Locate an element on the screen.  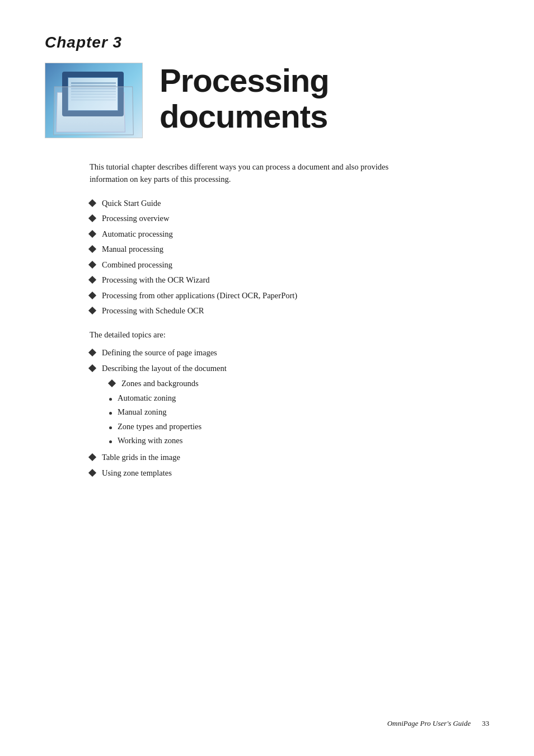
detailed-section-label: The detailed topics are: is located at coordinates (289, 335).